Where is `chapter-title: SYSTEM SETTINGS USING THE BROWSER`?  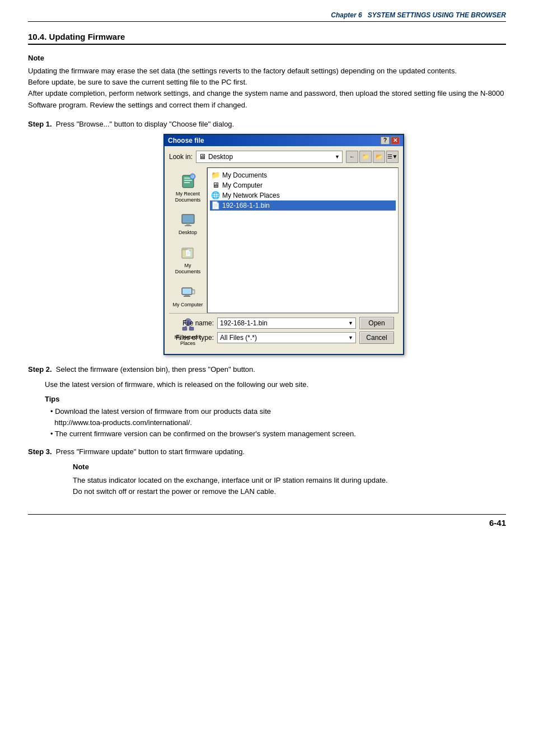
chapter-title: SYSTEM SETTINGS USING THE BROWSER is located at coordinates (437, 15).